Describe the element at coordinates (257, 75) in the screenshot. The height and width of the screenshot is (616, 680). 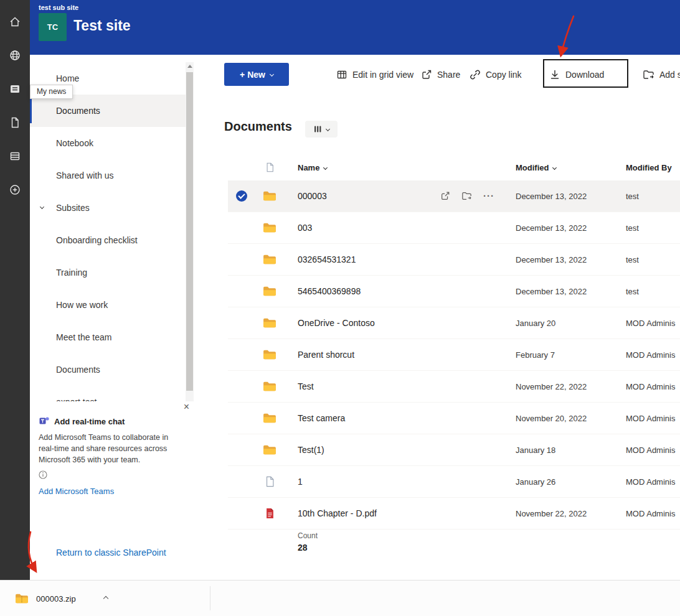
I see `new-button: + New` at that location.